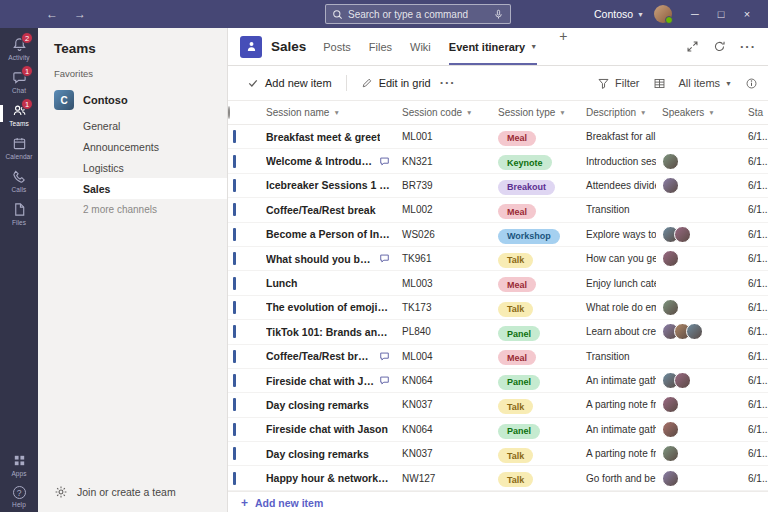 This screenshot has height=512, width=768. What do you see at coordinates (384, 162) in the screenshot?
I see `comment-icon` at bounding box center [384, 162].